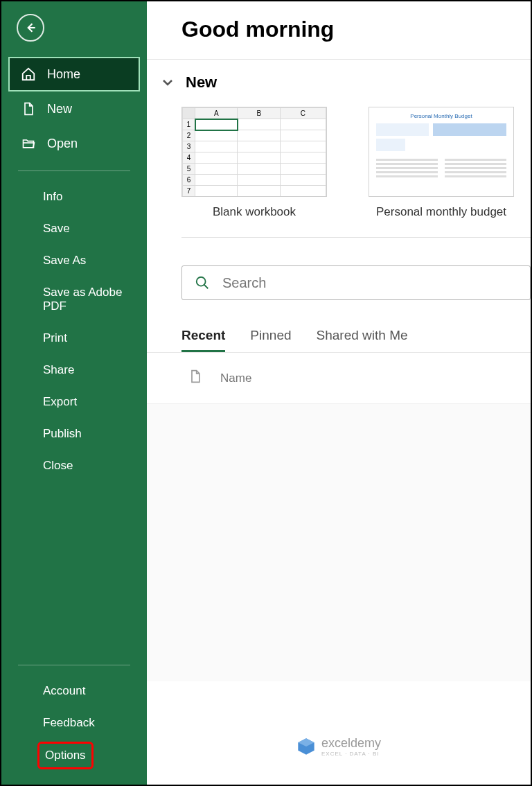  What do you see at coordinates (254, 152) in the screenshot?
I see `blank-workbook-thumbnail: A B C 1 2 3 4 5 6 7` at bounding box center [254, 152].